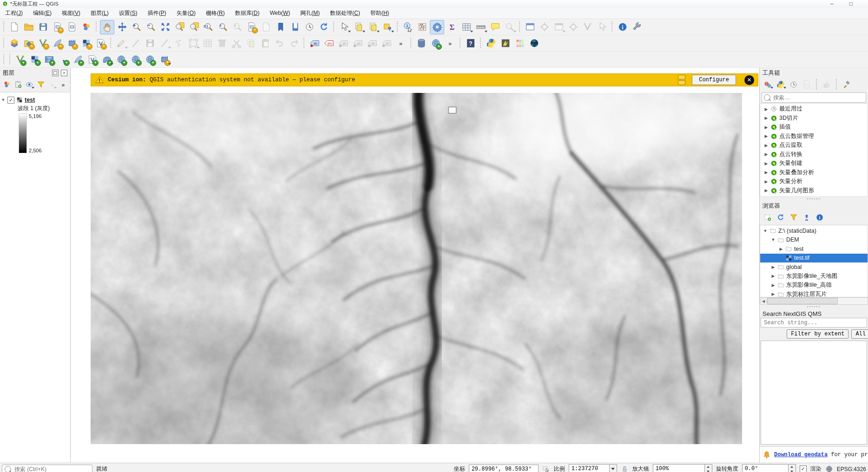  Describe the element at coordinates (78, 59) in the screenshot. I see `add-spatialite-layer: +` at that location.